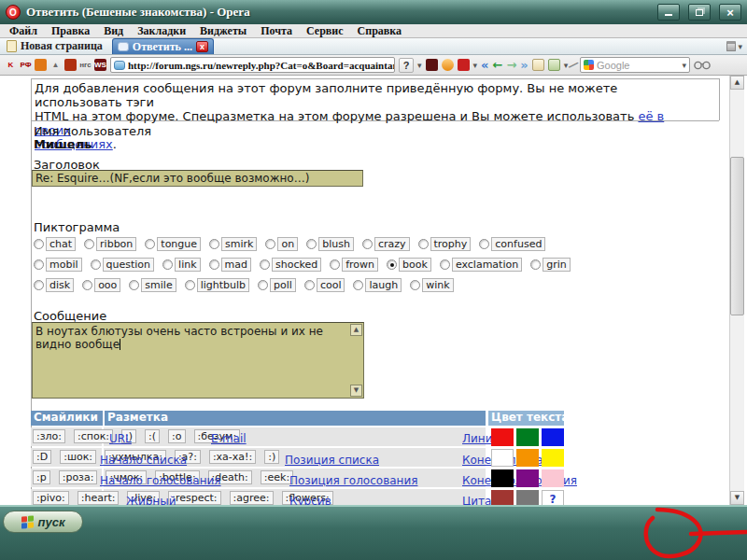 This screenshot has height=560, width=747. I want to click on smiley-:зло:: :зло:, so click(49, 437).